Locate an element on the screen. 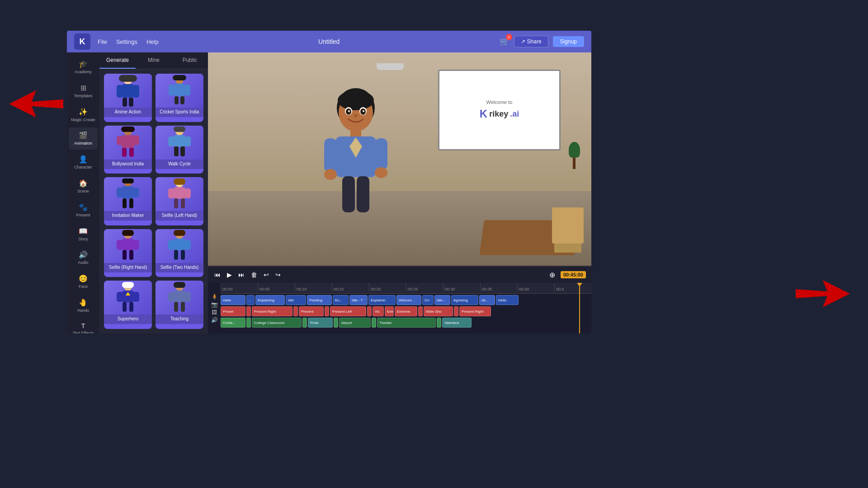 The height and width of the screenshot is (488, 868). card-bollywood: Bollywood India is located at coordinates (128, 150).